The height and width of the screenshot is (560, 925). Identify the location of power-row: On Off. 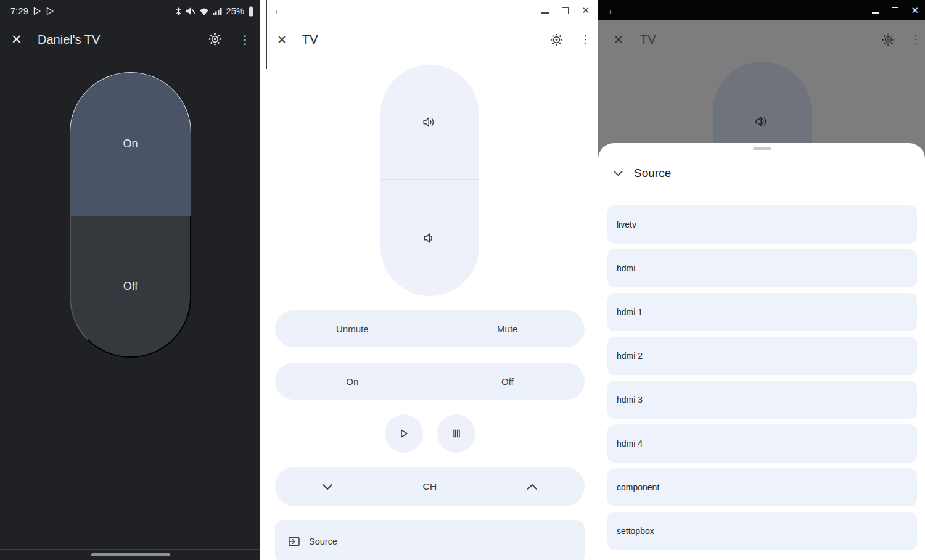
(430, 381).